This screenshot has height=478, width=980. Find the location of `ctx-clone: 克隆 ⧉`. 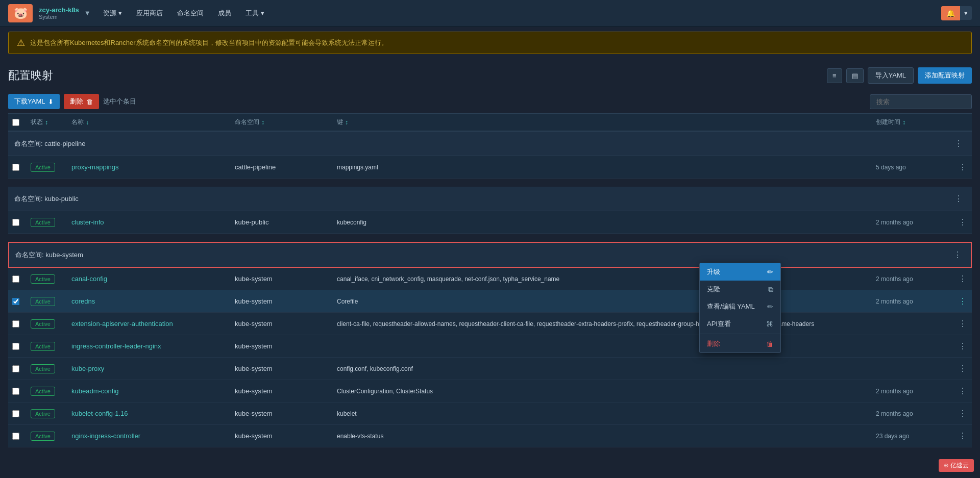

ctx-clone: 克隆 ⧉ is located at coordinates (740, 289).